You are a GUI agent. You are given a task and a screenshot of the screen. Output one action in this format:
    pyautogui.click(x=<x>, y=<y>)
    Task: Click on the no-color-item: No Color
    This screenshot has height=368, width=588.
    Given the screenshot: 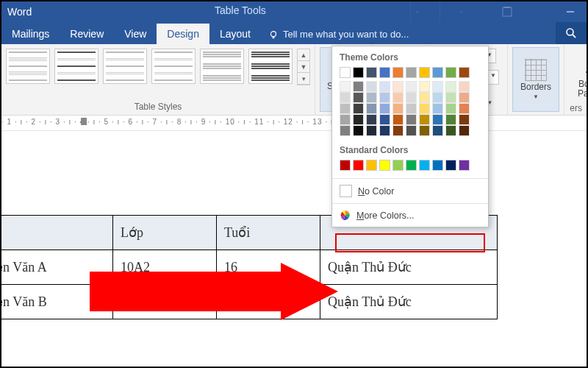 What is the action you would take?
    pyautogui.click(x=410, y=191)
    